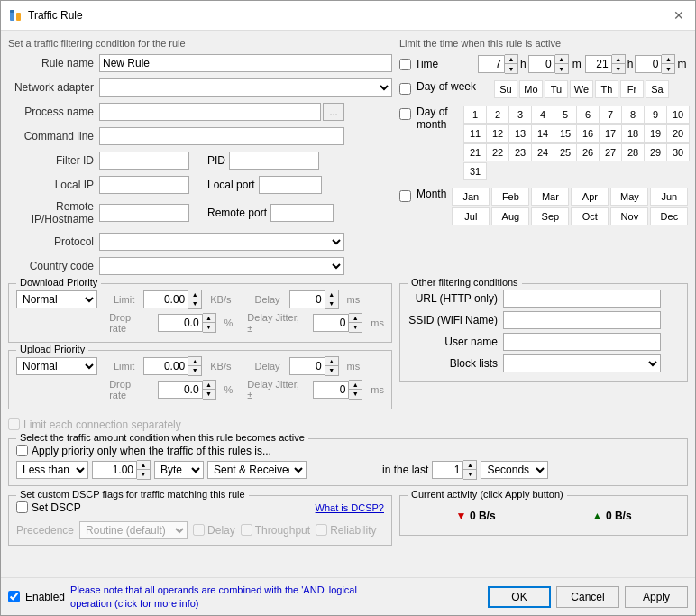 The width and height of the screenshot is (696, 616). Describe the element at coordinates (543, 115) in the screenshot. I see `dom-4: 4` at that location.